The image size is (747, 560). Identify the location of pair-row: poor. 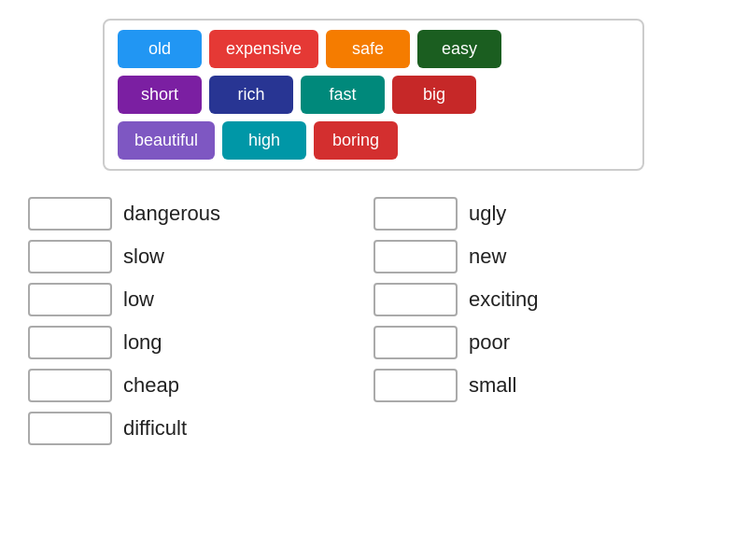
(546, 343).